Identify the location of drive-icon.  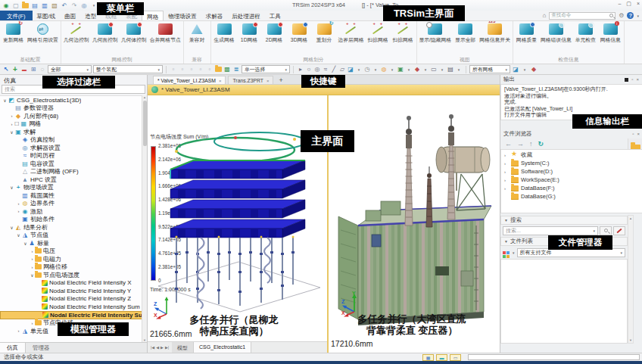
(450, 70).